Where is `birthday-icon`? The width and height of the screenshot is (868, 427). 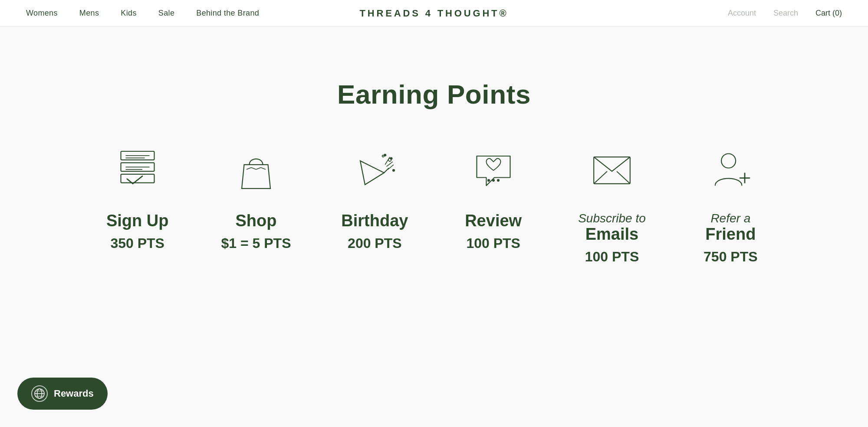 birthday-icon is located at coordinates (375, 170).